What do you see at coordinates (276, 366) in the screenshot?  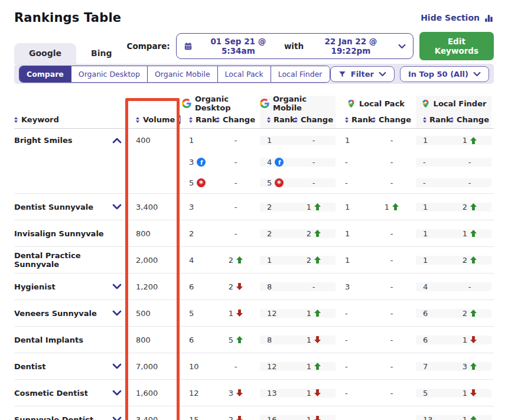 I see `rank-cell: 12` at bounding box center [276, 366].